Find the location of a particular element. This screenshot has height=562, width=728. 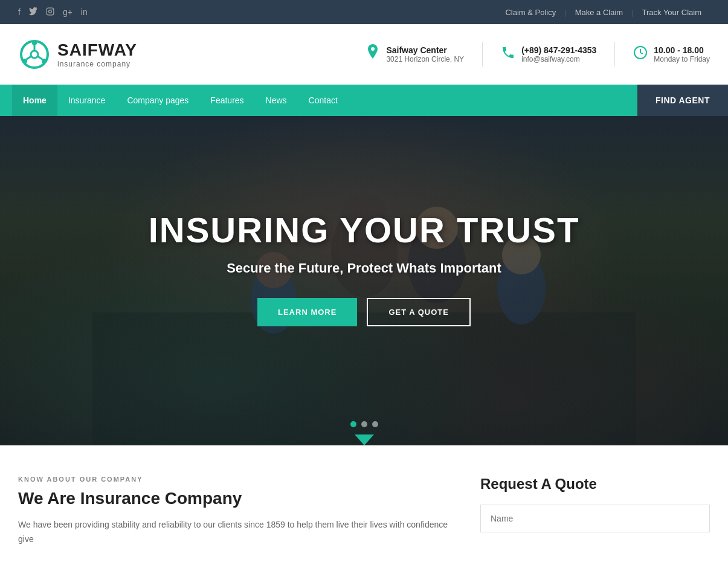

find-agent-button: FIND AGENT is located at coordinates (683, 100).